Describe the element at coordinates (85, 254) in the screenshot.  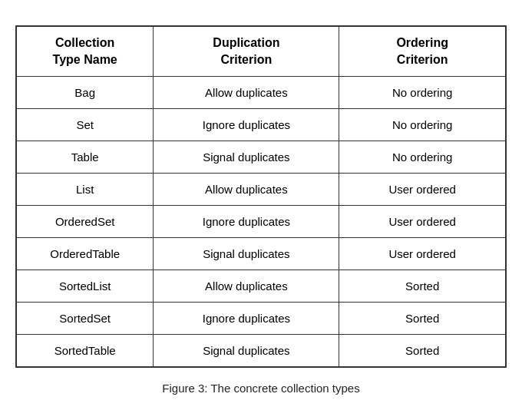
I see `cell-type: OrderedTable` at that location.